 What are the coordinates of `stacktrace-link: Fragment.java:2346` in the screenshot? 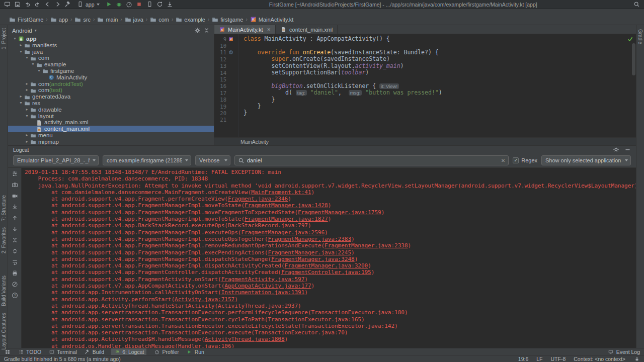 It's located at (258, 199).